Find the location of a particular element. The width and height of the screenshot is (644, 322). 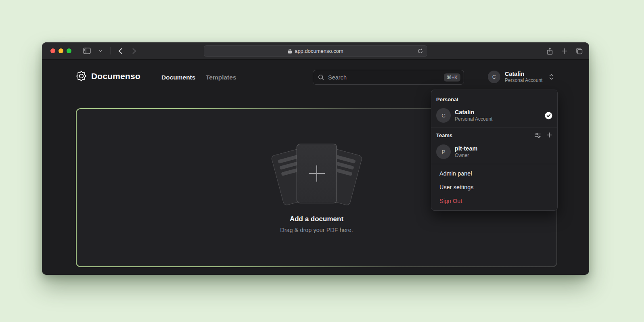

menu-item-admin-panel: Admin panel is located at coordinates (494, 174).